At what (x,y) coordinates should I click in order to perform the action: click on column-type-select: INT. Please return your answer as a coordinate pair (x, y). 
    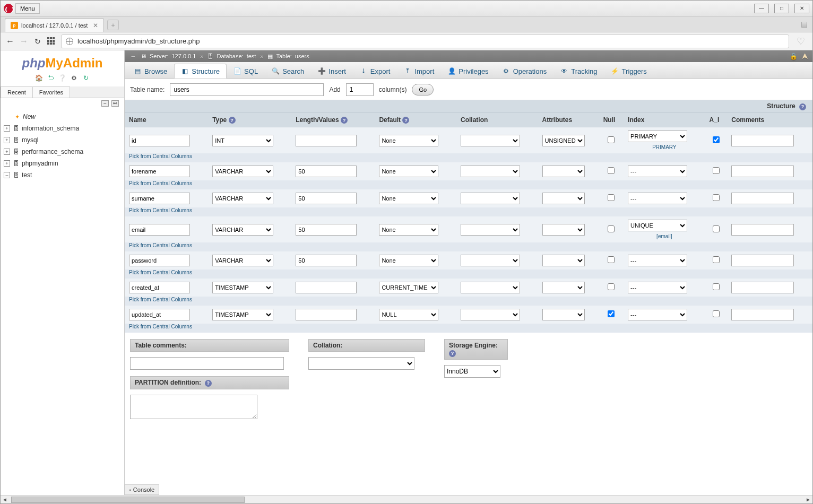
    Looking at the image, I should click on (243, 141).